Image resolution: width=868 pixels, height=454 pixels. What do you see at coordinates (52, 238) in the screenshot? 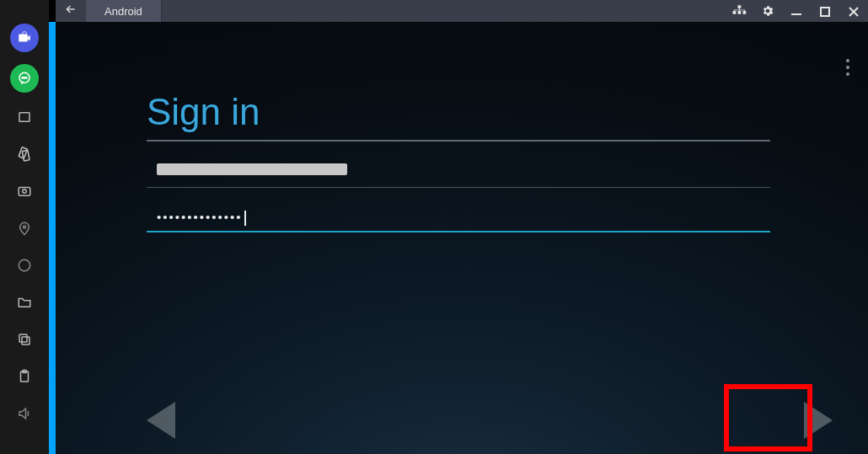
I see `accent-strip` at bounding box center [52, 238].